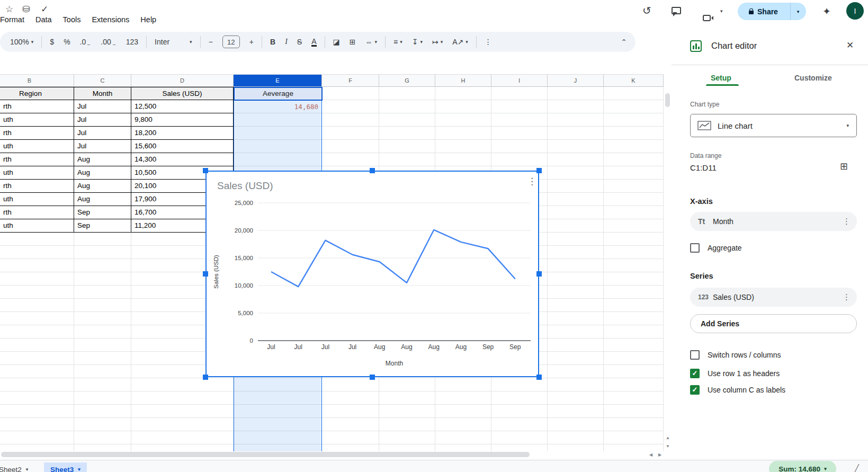 This screenshot has width=868, height=472. Describe the element at coordinates (37, 107) in the screenshot. I see `cell-B2: rth` at that location.